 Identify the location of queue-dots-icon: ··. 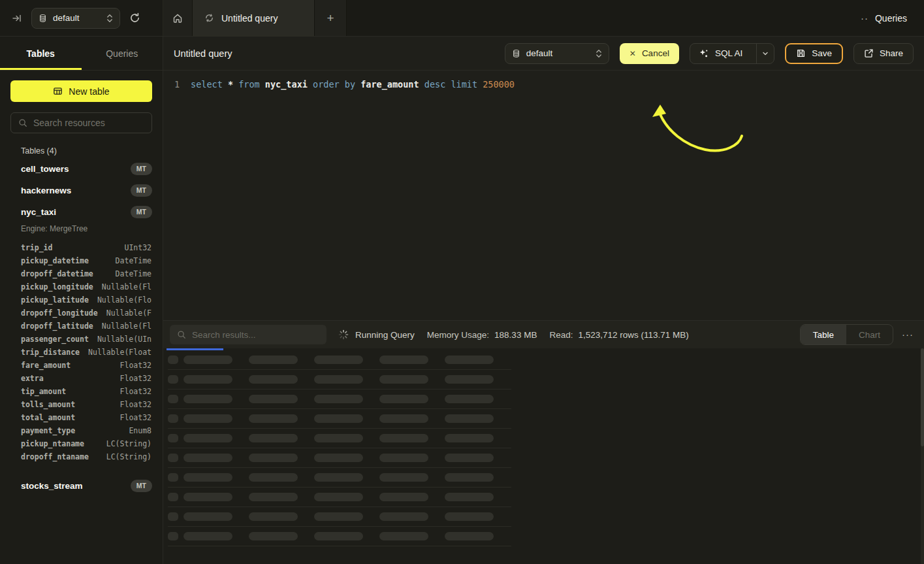
(865, 18).